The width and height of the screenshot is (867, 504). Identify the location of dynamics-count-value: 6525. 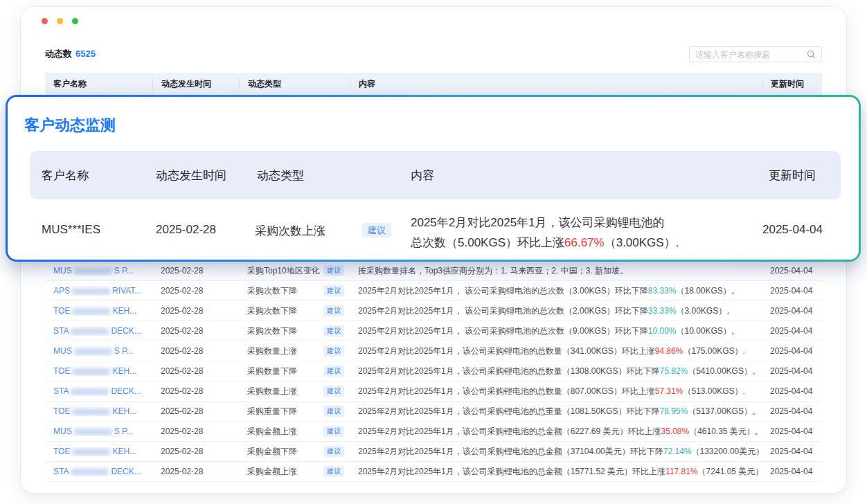
(86, 54).